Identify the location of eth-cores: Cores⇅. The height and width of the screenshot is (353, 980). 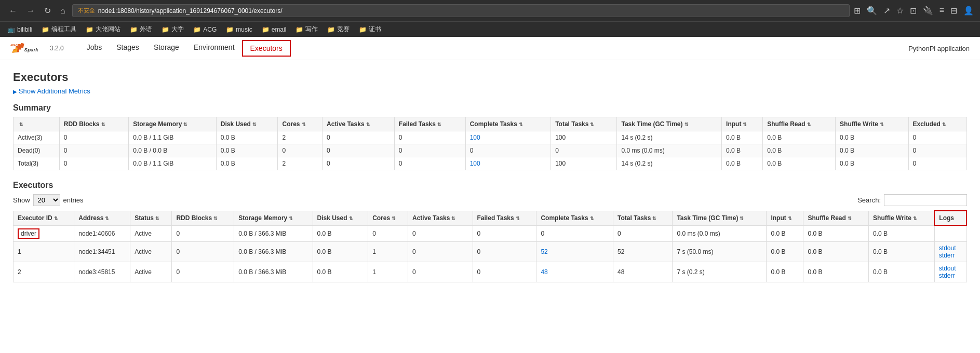
(388, 218).